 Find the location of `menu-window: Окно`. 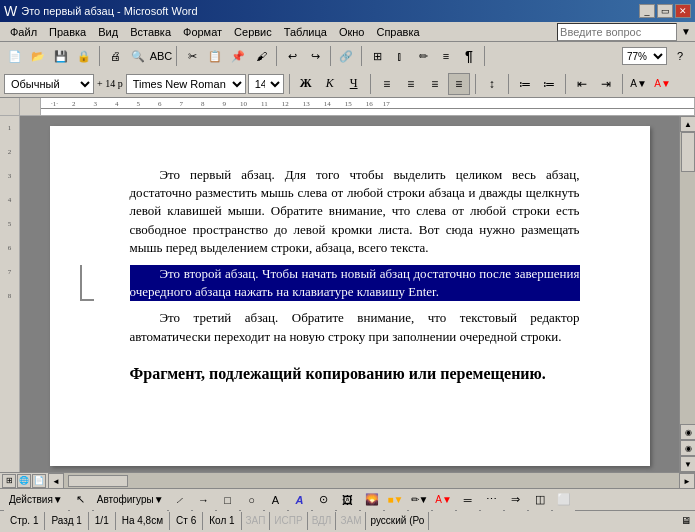

menu-window: Окно is located at coordinates (352, 32).